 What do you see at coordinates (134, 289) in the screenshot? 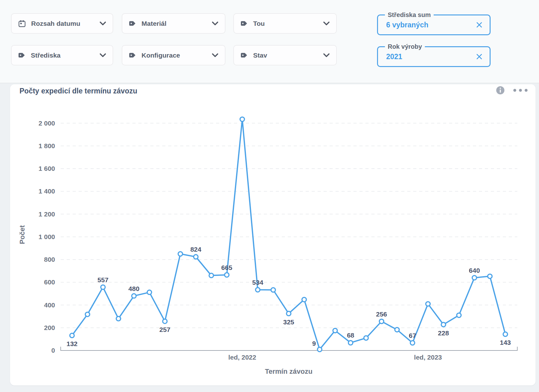
I see `data-label: 480` at bounding box center [134, 289].